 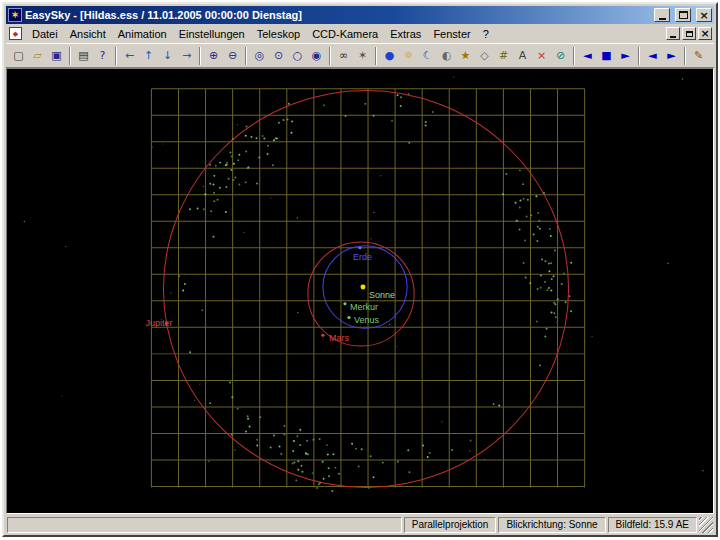 I want to click on show-moon-button: ☾, so click(x=428, y=56).